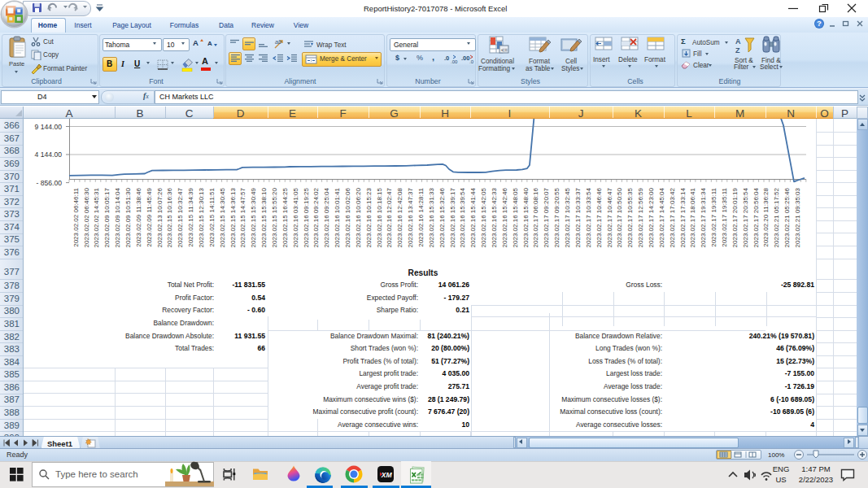 The width and height of the screenshot is (868, 488). I want to click on svg-text: Z, so click(738, 50).